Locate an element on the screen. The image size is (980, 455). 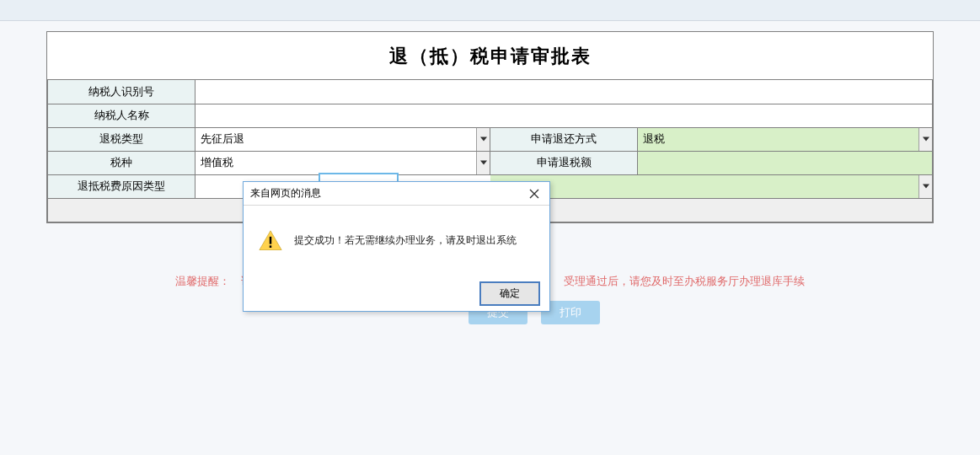
refund-type-label: 退税类型 is located at coordinates (121, 139).